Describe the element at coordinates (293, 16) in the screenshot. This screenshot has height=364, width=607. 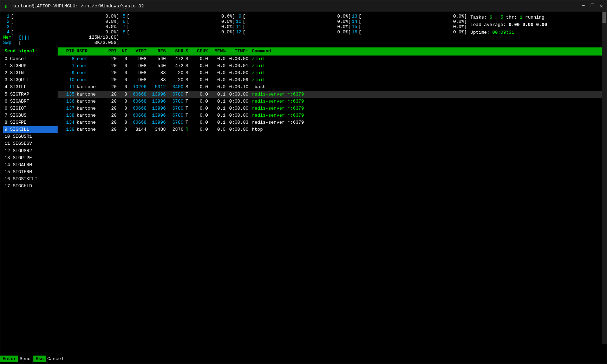
I see `cpu-row-9: 9 [ 0.0%]` at that location.